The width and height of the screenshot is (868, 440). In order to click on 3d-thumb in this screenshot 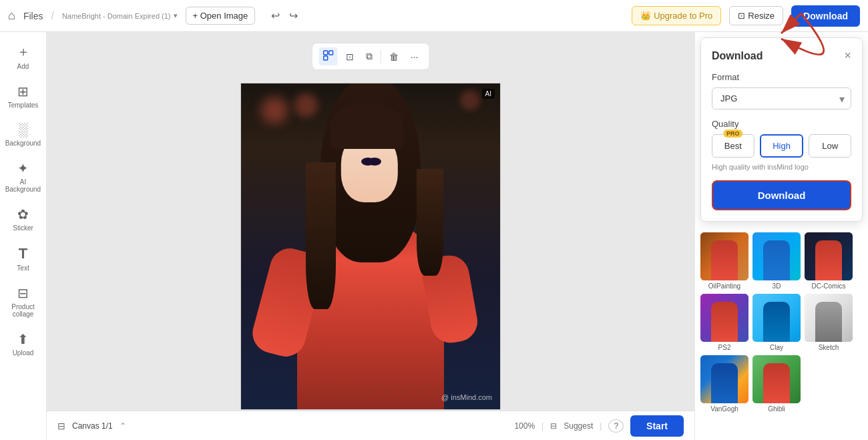, I will do `click(777, 256)`.